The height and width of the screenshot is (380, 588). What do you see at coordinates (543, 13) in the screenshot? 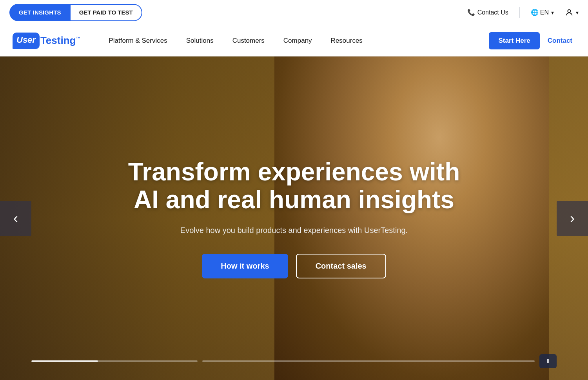
I see `language-selector: EN` at bounding box center [543, 13].